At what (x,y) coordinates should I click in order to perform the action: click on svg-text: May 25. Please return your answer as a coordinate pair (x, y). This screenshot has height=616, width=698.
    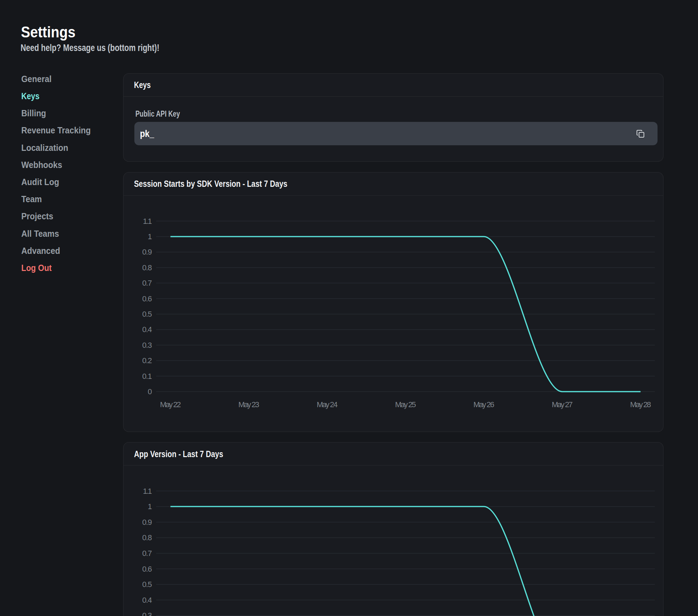
    Looking at the image, I should click on (405, 404).